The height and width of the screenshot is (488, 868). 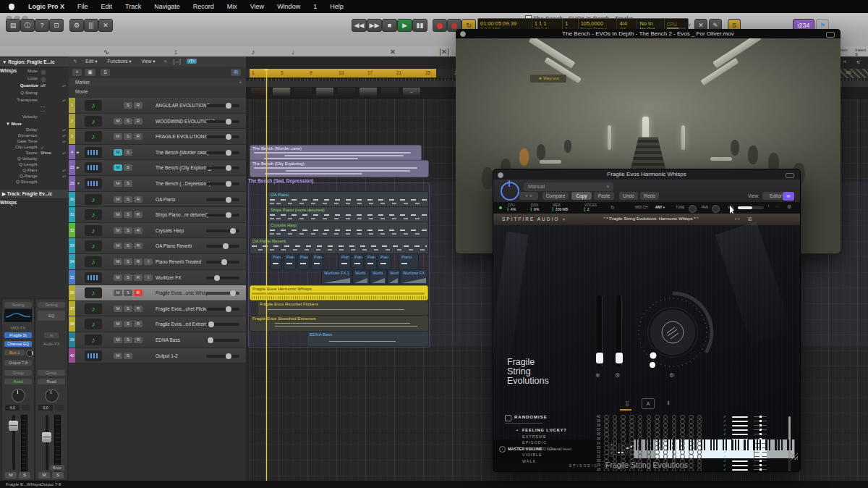 I want to click on track-stack-panel-button: ▤, so click(x=236, y=72).